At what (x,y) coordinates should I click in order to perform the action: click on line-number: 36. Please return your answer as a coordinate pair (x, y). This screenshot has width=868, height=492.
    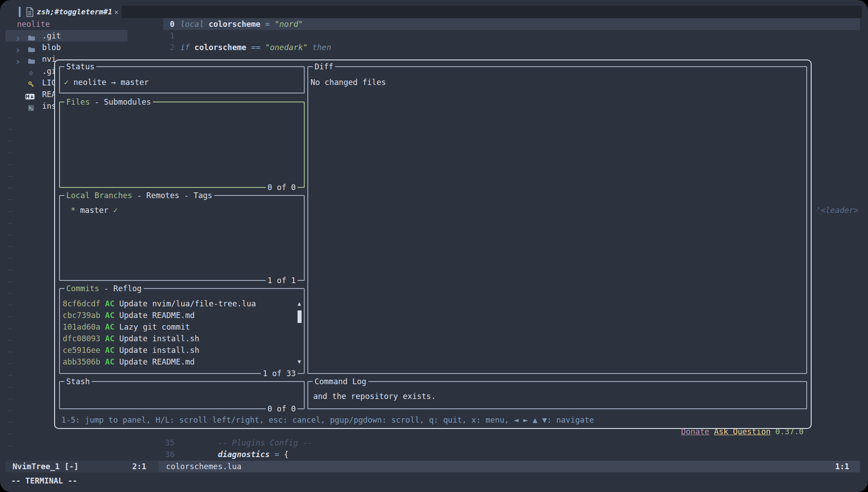
    Looking at the image, I should click on (163, 454).